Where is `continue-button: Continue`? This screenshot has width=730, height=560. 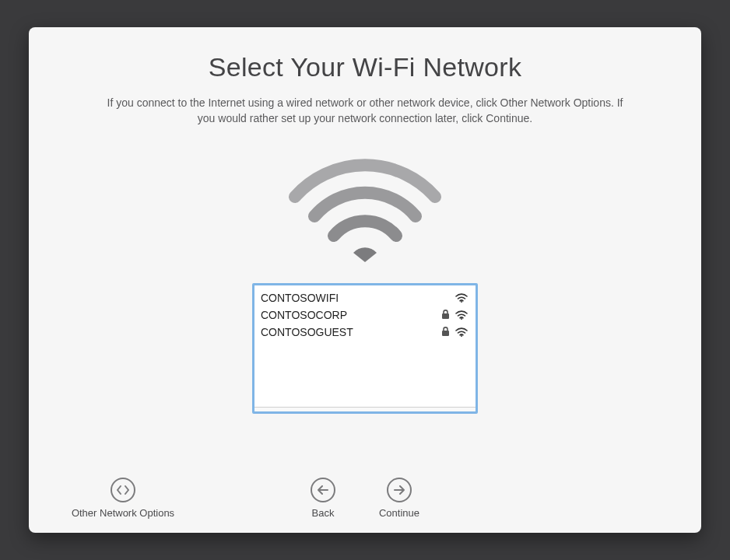
continue-button: Continue is located at coordinates (399, 498).